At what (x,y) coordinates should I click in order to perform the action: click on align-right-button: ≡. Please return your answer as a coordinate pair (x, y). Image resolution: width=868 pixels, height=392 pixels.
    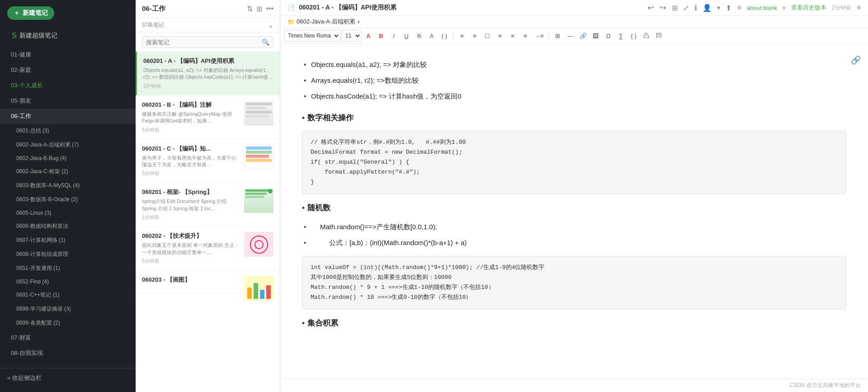
    Looking at the image, I should click on (525, 36).